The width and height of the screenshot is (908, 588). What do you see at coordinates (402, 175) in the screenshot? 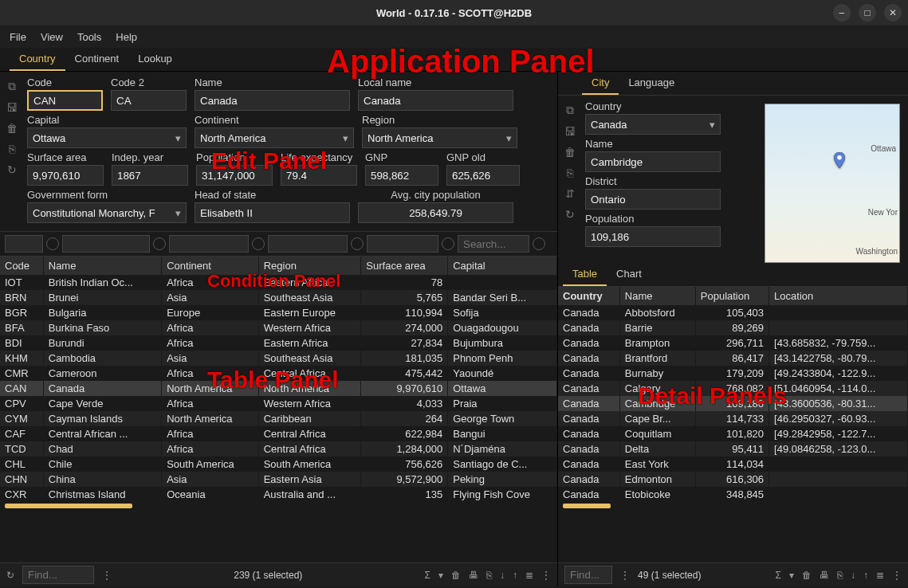
I see `input-gnp` at bounding box center [402, 175].